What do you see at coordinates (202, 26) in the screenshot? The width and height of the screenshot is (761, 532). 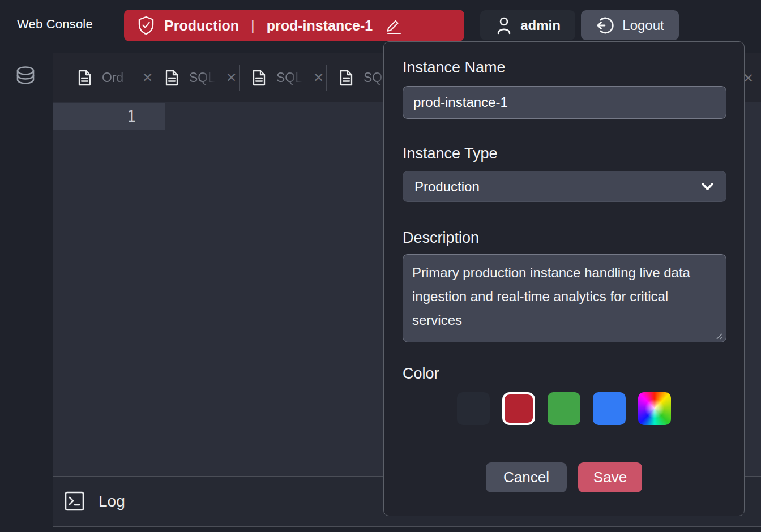 I see `instance-type-label: Production` at bounding box center [202, 26].